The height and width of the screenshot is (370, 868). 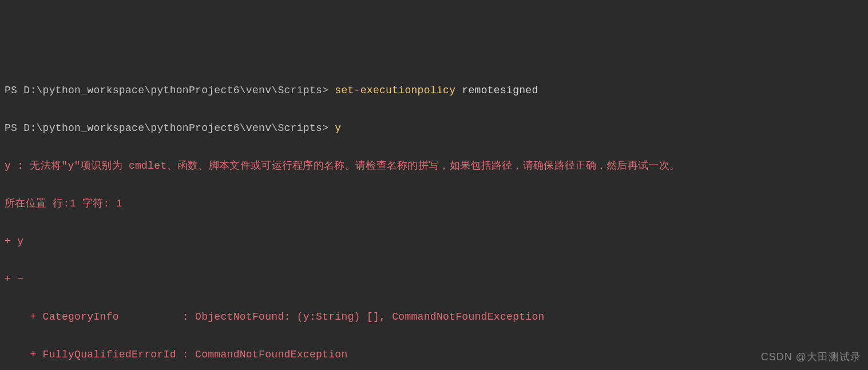 I want to click on command-name: set-executionpolicy, so click(x=395, y=90).